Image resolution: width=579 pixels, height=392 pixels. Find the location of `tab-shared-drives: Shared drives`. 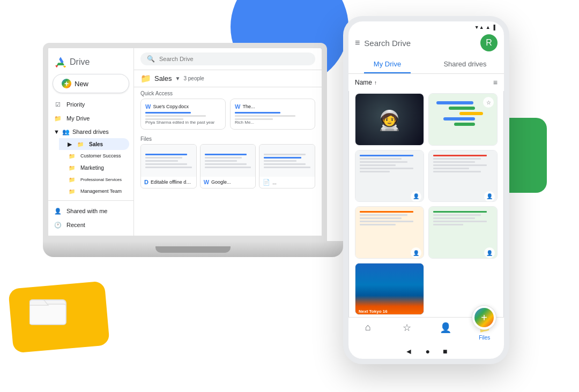

tab-shared-drives: Shared drives is located at coordinates (465, 64).